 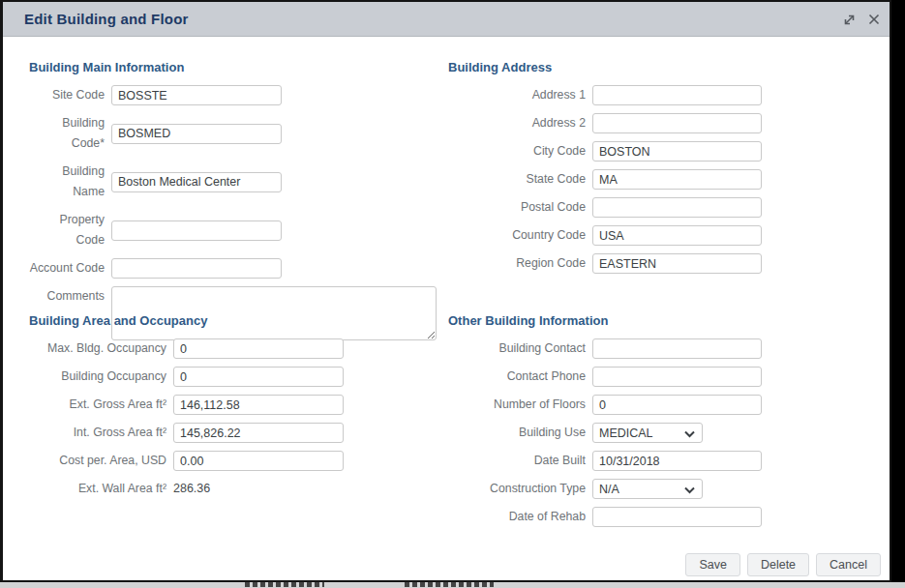 What do you see at coordinates (678, 404) in the screenshot?
I see `number-of-floors-input` at bounding box center [678, 404].